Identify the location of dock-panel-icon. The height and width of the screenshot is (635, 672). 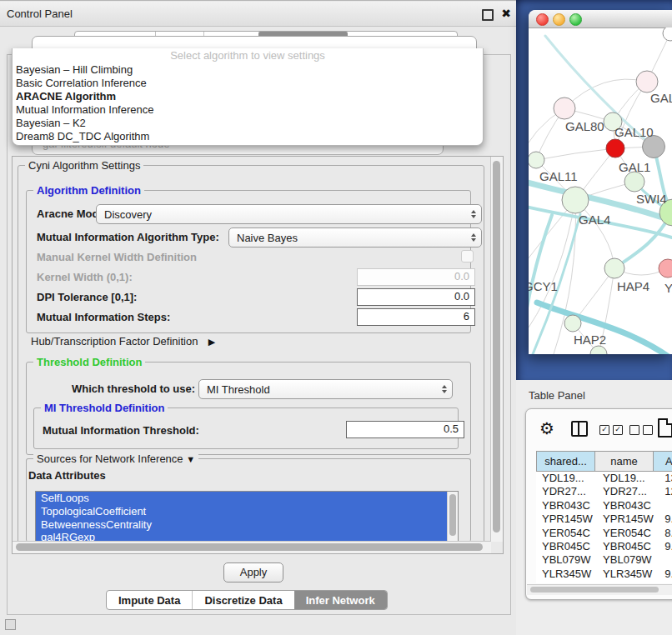
(10, 625).